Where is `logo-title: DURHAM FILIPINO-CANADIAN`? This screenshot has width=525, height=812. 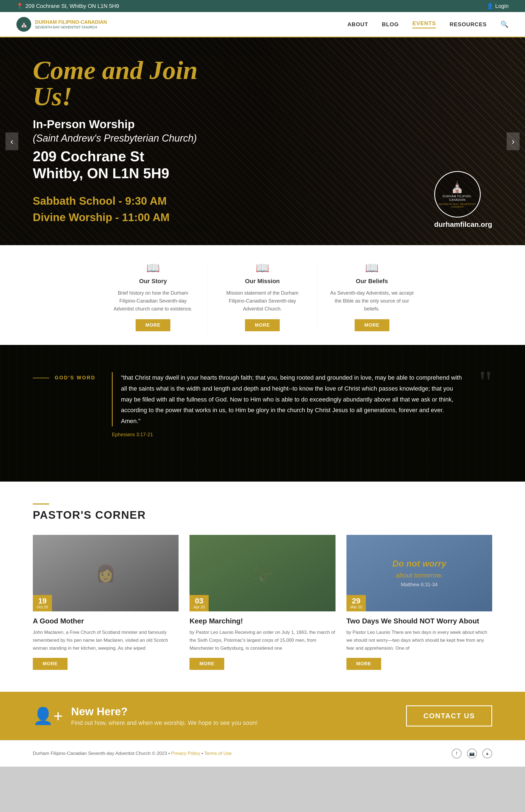
logo-title: DURHAM FILIPINO-CANADIAN is located at coordinates (71, 22).